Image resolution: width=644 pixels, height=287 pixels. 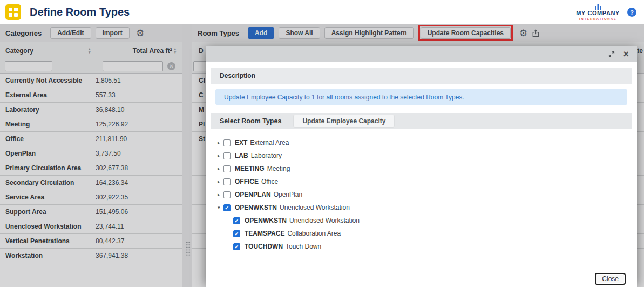 I want to click on building-icon, so click(x=598, y=6).